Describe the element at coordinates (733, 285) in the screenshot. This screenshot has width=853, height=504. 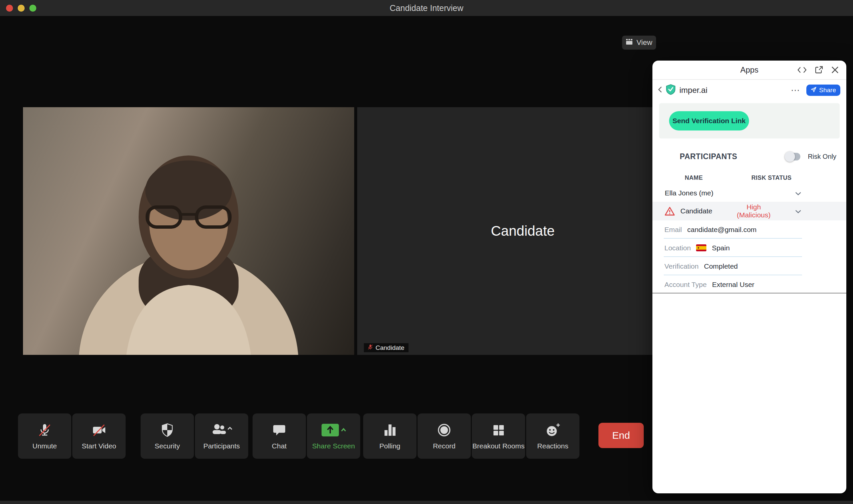
I see `detail-value: External User` at that location.